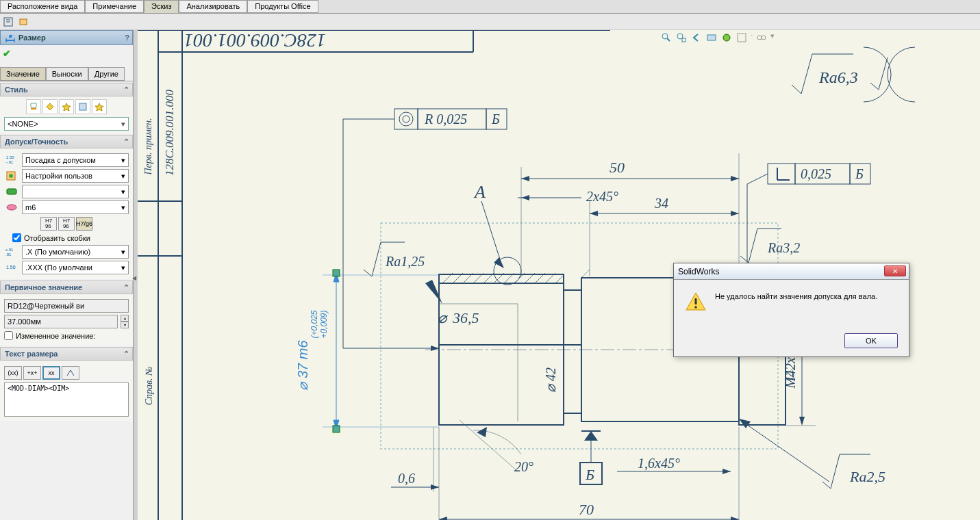 The height and width of the screenshot is (520, 980). I want to click on svg-text: 1,6x45°, so click(659, 463).